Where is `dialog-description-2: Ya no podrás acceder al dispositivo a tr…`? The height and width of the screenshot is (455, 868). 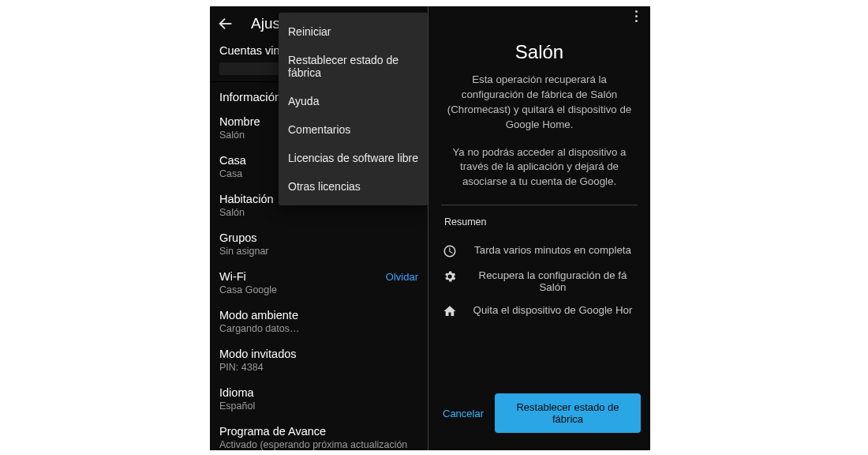
dialog-description-2: Ya no podrás acceder al dispositivo a tr… is located at coordinates (540, 167).